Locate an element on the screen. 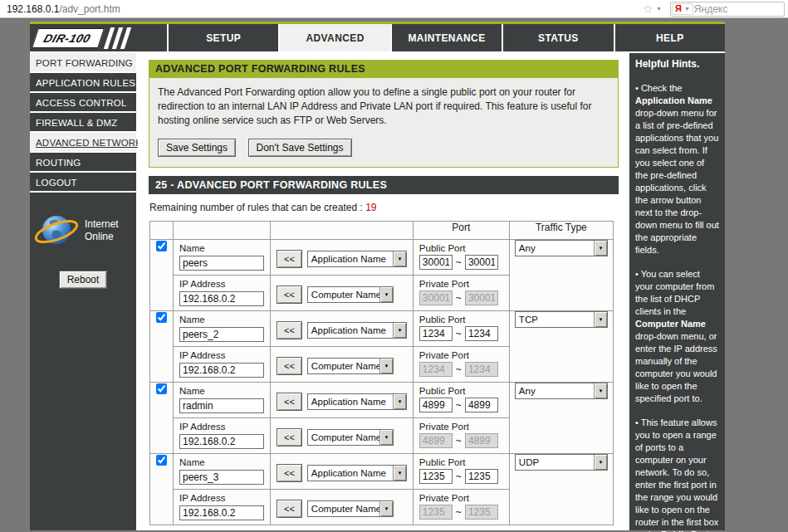  sidebar-item-application-rules: APPLICATION RULES is located at coordinates (83, 83).